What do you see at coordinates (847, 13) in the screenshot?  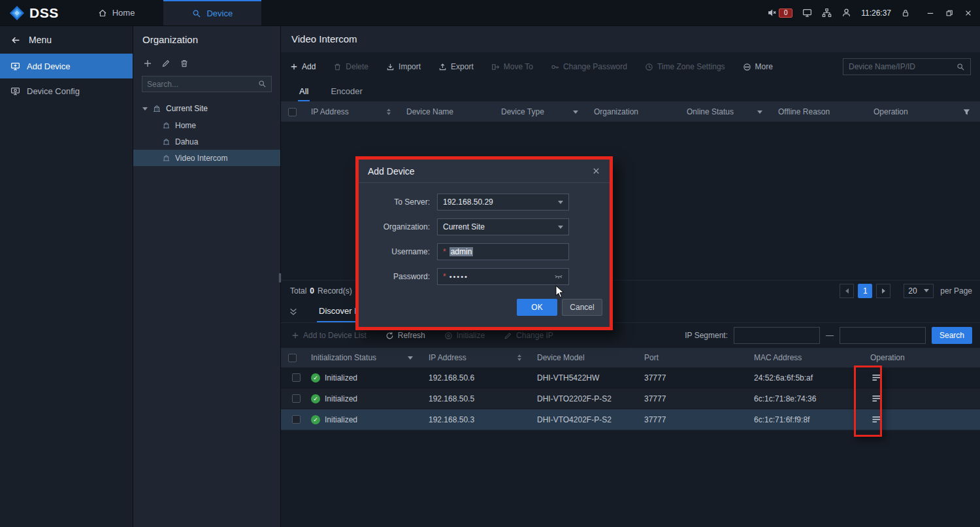 I see `user-icon` at bounding box center [847, 13].